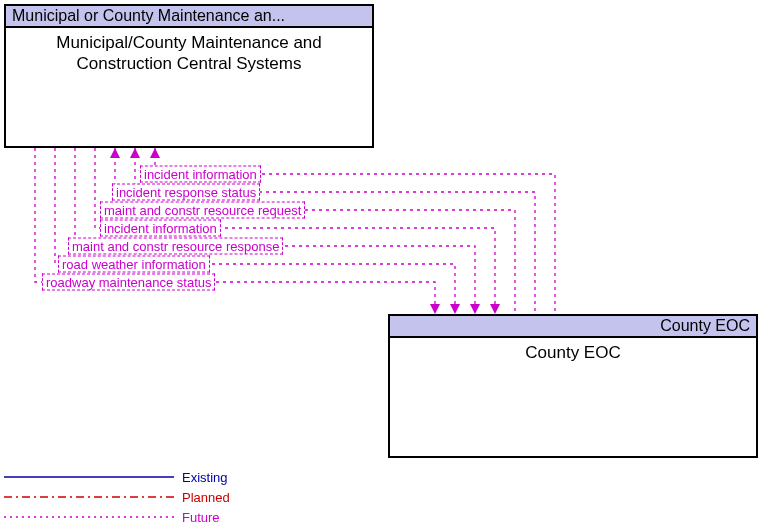  What do you see at coordinates (573, 327) in the screenshot?
I see `node-eoc-header: County EOC` at bounding box center [573, 327].